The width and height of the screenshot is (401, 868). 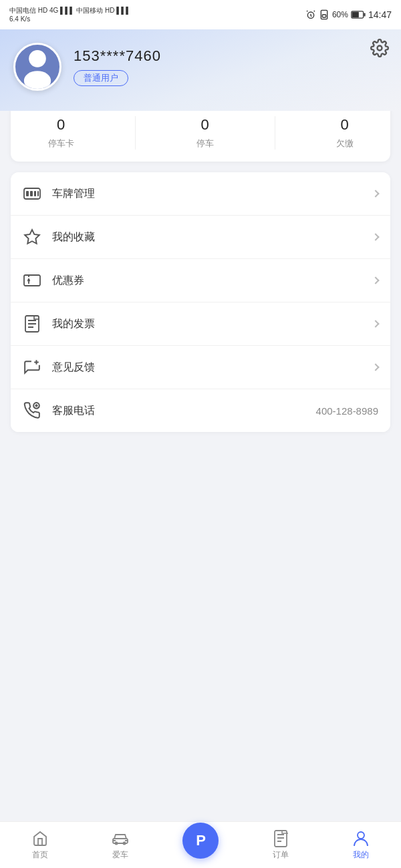 What do you see at coordinates (205, 133) in the screenshot?
I see `stat-parking: 0 停车` at bounding box center [205, 133].